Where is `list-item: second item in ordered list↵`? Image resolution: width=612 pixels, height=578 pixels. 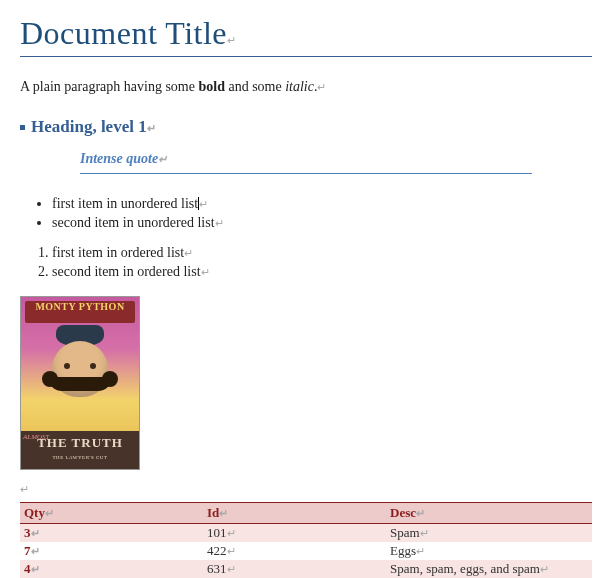 list-item: second item in ordered list↵ is located at coordinates (322, 272).